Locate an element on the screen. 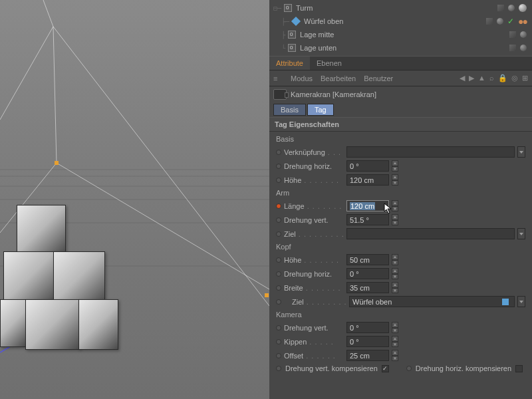  nav-up-icon: ▲ is located at coordinates (481, 78).